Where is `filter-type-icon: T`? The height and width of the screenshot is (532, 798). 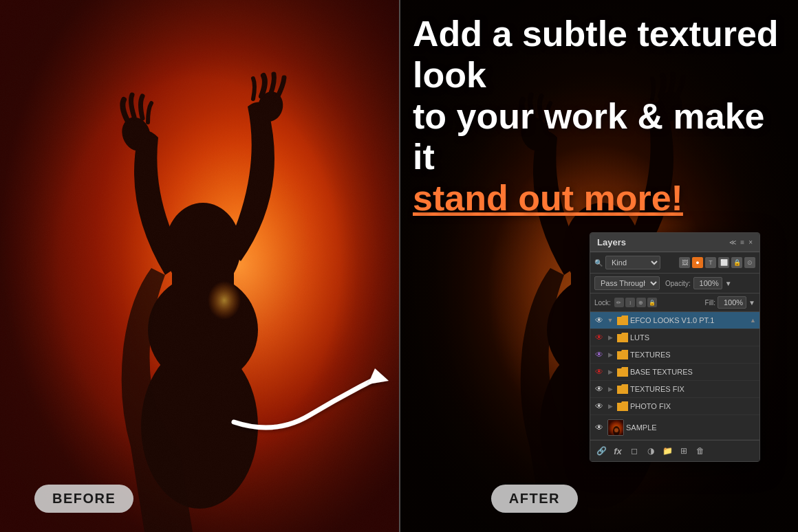 filter-type-icon: T is located at coordinates (711, 263).